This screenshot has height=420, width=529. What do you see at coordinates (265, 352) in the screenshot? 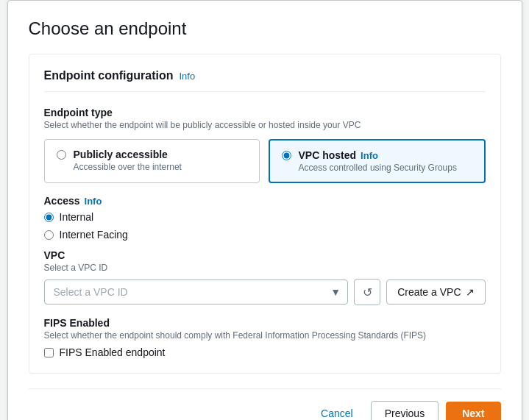
I see `fips-checkbox-row: FIPS Enabled endpoint` at bounding box center [265, 352].